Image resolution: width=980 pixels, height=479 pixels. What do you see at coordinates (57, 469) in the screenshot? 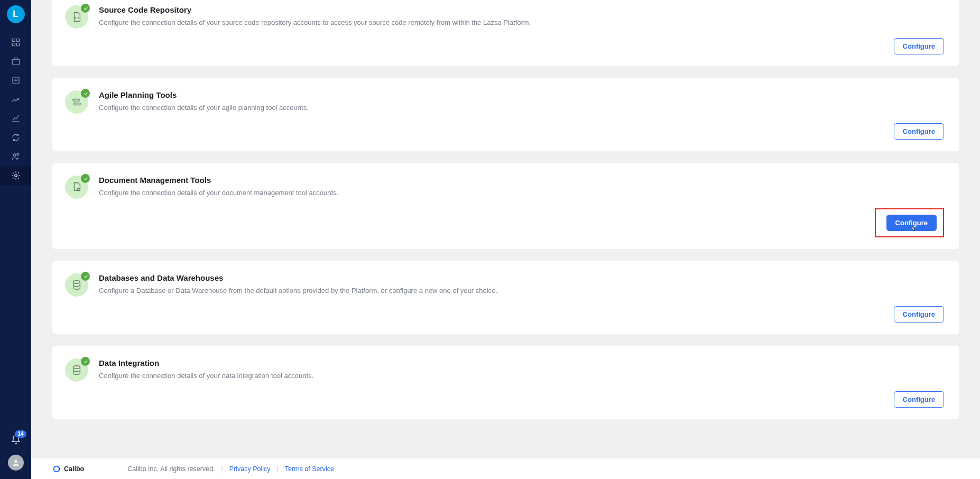
I see `calibo-logo-icon` at bounding box center [57, 469].